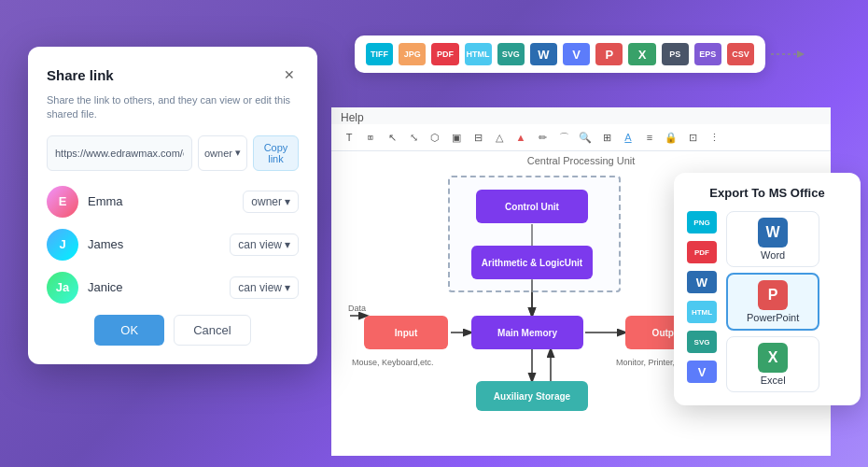 This screenshot has width=868, height=467. What do you see at coordinates (767, 192) in the screenshot?
I see `export-panel-title: Export To MS Office` at bounding box center [767, 192].